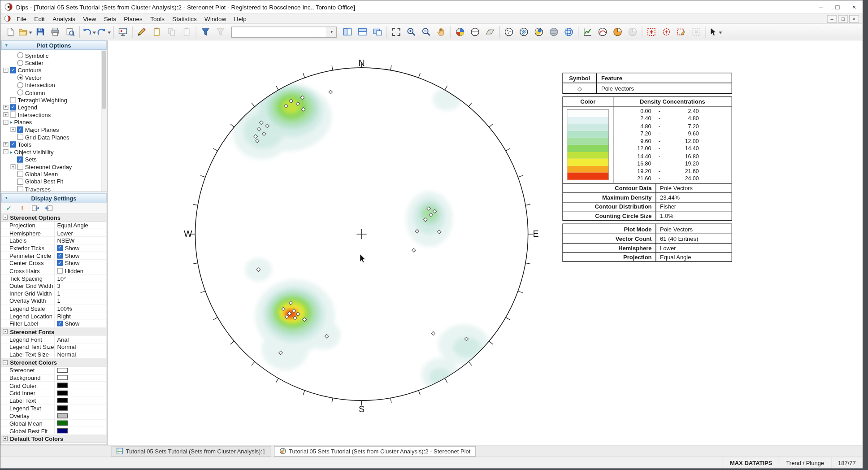 This screenshot has height=470, width=868. Describe the element at coordinates (221, 32) in the screenshot. I see `filter-off-button` at that location.